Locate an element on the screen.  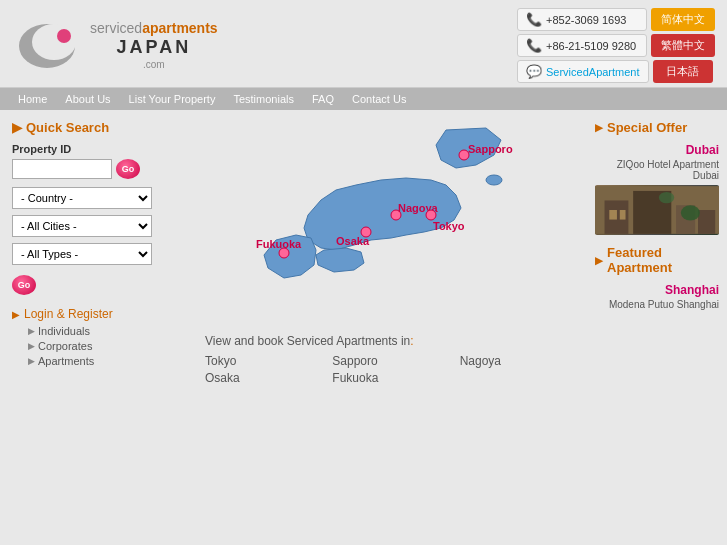
featured-location: Shanghai is located at coordinates (657, 290).